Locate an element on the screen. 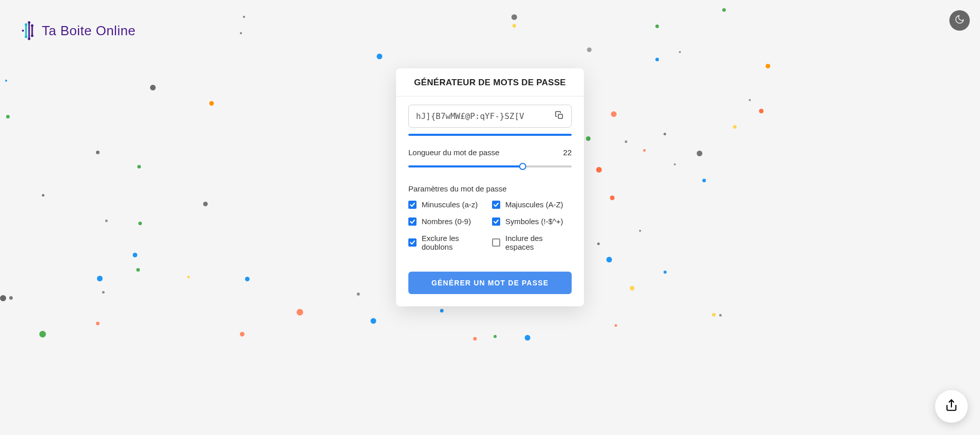  card-title: GÉNÉRATEUR DE MOTS DE PASSE is located at coordinates (490, 83).